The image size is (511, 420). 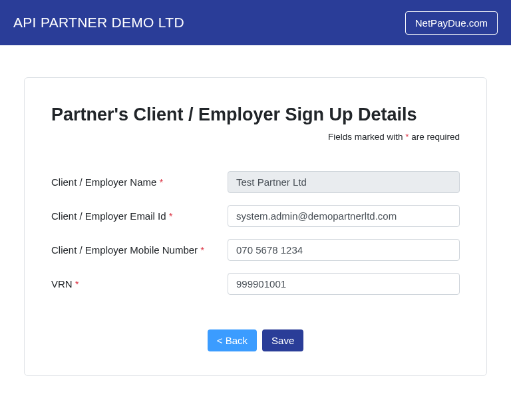 I want to click on navbar-link: NetPayDue.com, so click(x=451, y=23).